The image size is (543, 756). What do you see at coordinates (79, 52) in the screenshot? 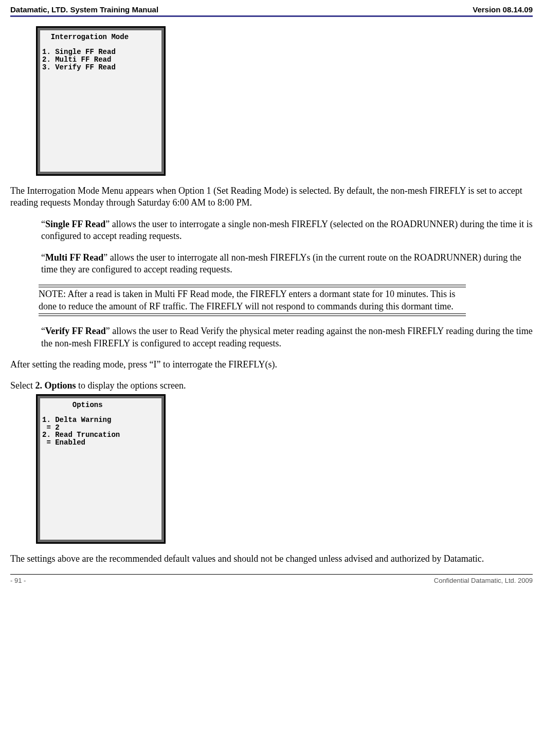
I see `screen1-line1: 1. Single FF Read` at bounding box center [79, 52].